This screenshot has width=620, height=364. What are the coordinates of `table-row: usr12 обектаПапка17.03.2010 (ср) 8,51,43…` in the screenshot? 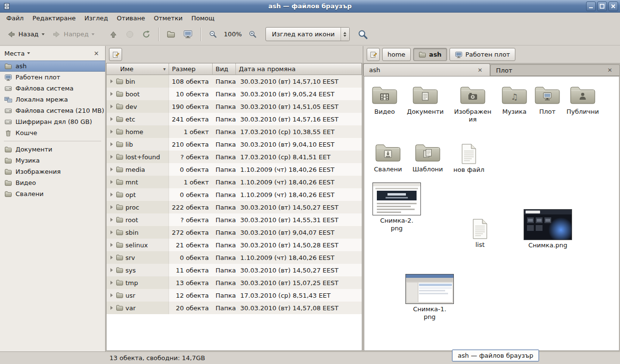 It's located at (234, 295).